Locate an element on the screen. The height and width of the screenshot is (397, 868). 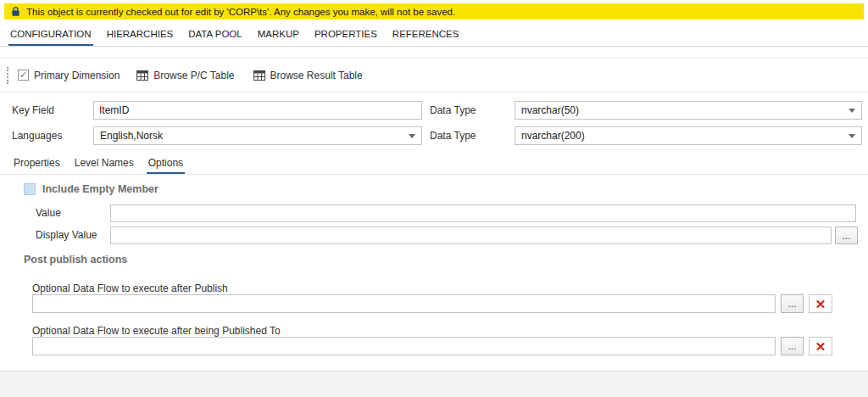
key-field-input is located at coordinates (258, 110).